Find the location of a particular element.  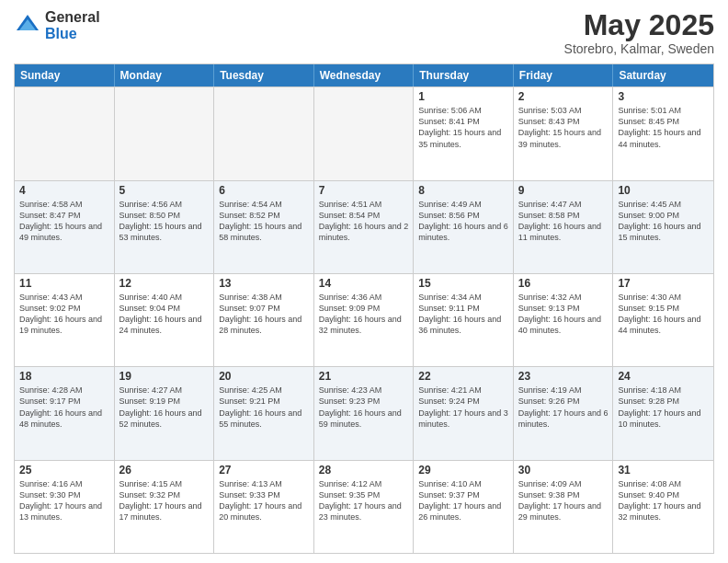

logo-blue: Blue is located at coordinates (73, 34).